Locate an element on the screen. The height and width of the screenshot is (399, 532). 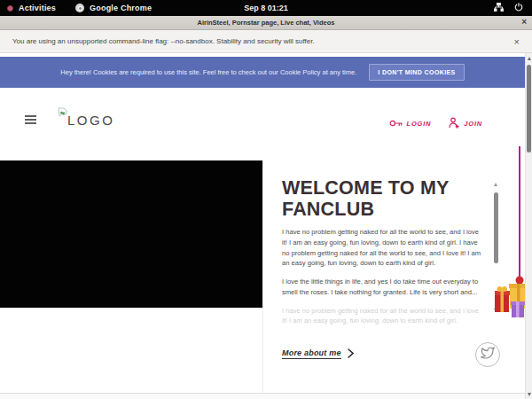
network-icon is located at coordinates (498, 8).